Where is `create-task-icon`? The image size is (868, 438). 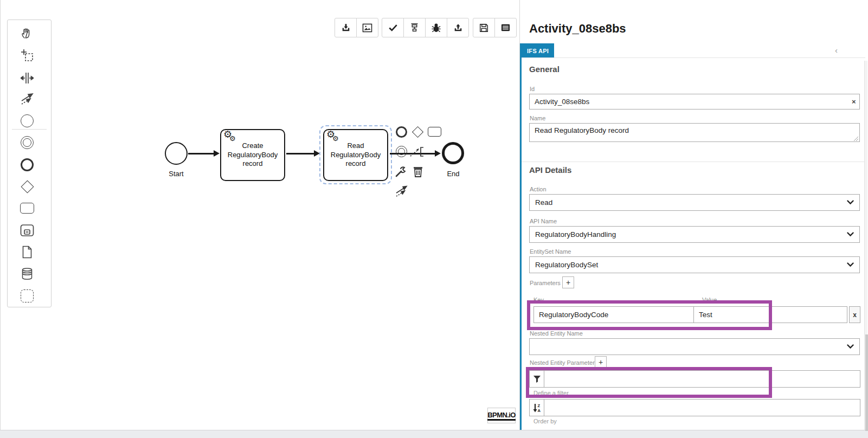 create-task-icon is located at coordinates (27, 208).